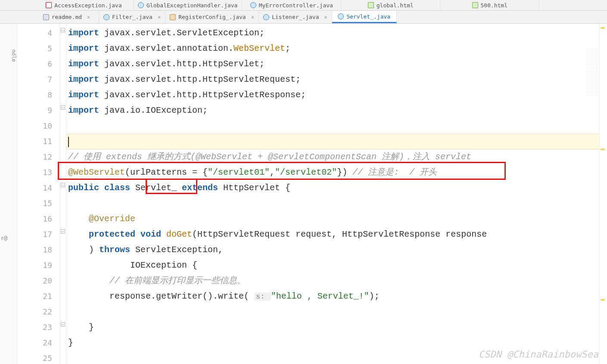 The image size is (607, 364). I want to click on line-number-gutter: 4567891011121314151617◎↑@181920212223242…, so click(39, 194).